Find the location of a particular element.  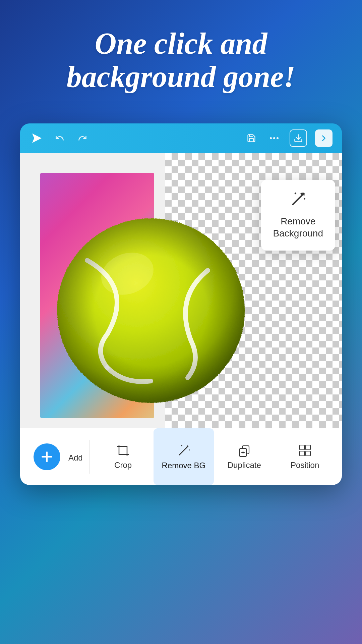

position-label: Position is located at coordinates (305, 465).